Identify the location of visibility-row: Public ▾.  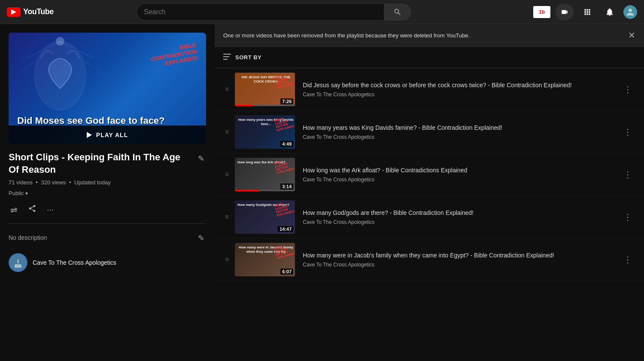
(107, 193).